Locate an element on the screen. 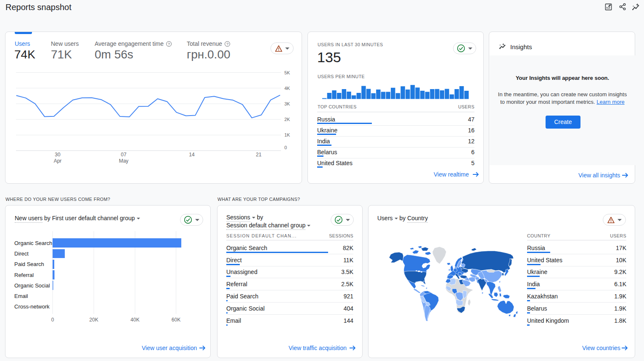 This screenshot has height=361, width=644. svg-text: 4K is located at coordinates (287, 88).